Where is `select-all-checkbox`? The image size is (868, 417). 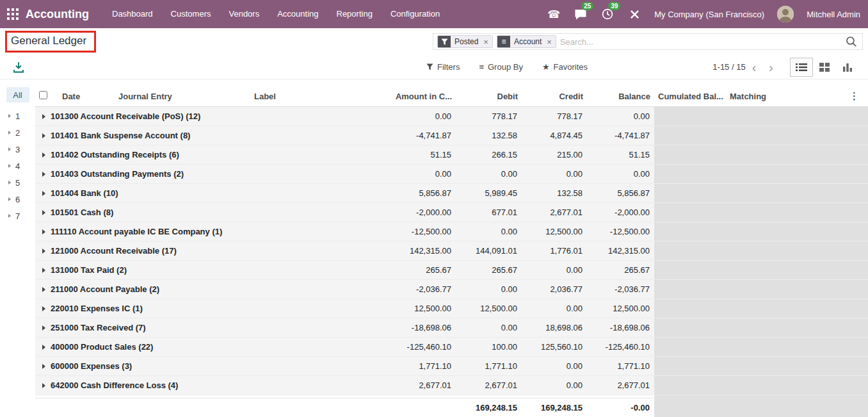
select-all-checkbox is located at coordinates (44, 95).